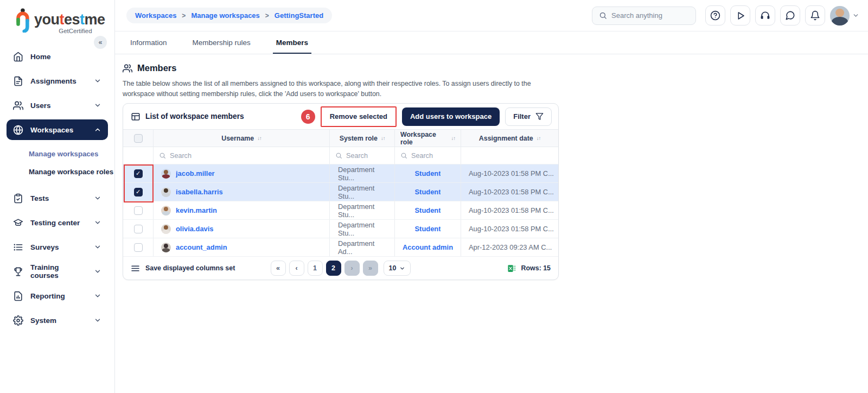  I want to click on tab-information: Information, so click(149, 42).